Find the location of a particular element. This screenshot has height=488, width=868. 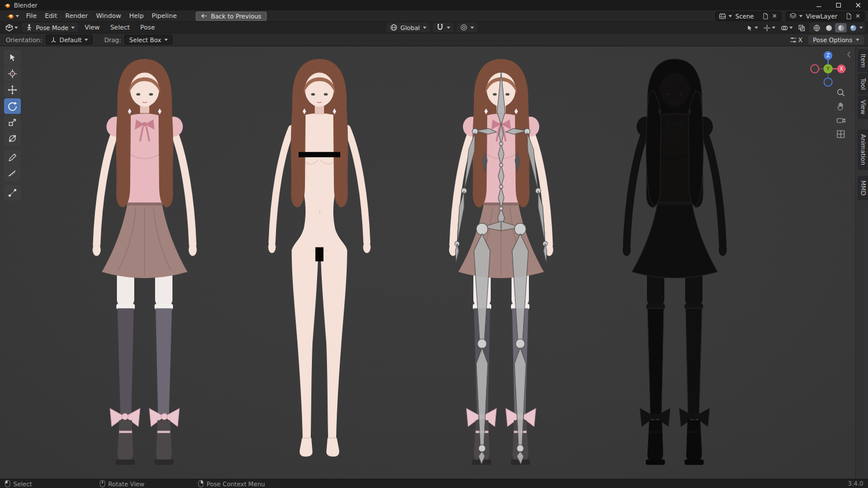

menu-render: Render is located at coordinates (76, 16).